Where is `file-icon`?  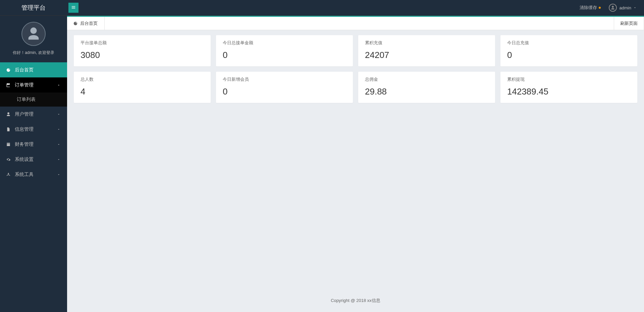 file-icon is located at coordinates (9, 129).